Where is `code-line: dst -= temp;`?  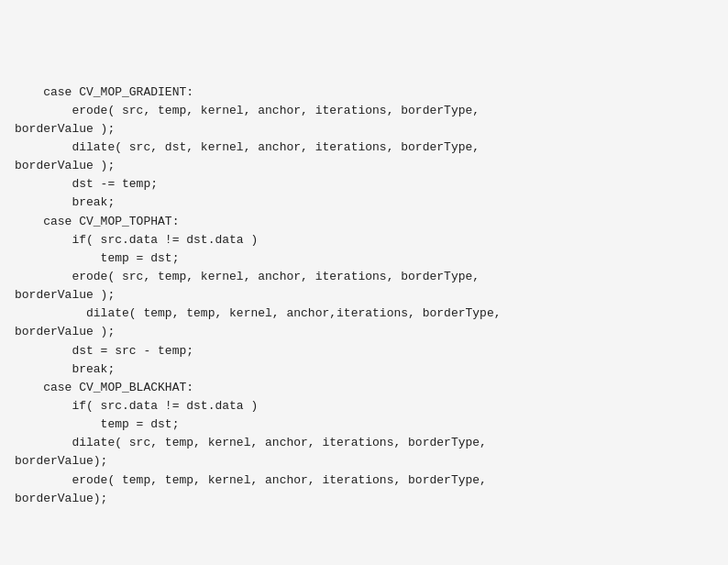
code-line: dst -= temp; is located at coordinates (364, 184).